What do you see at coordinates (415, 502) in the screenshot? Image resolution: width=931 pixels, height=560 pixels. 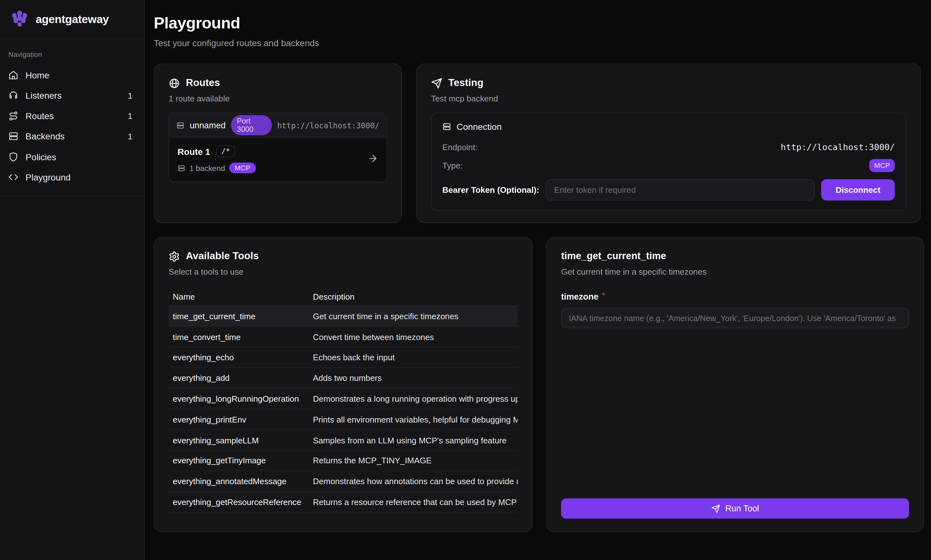 I see `tool-description: Returns a resource reference that can be…` at bounding box center [415, 502].